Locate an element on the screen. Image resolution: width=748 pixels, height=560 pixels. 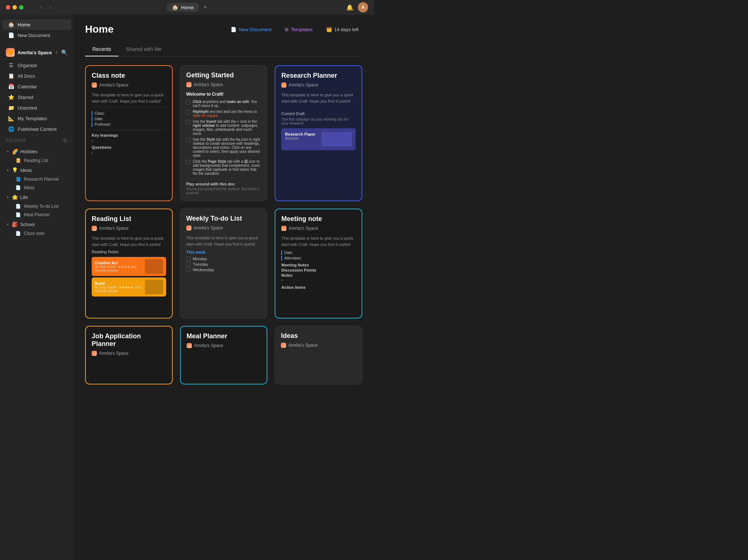
search-icon: 🔍 is located at coordinates (65, 52).